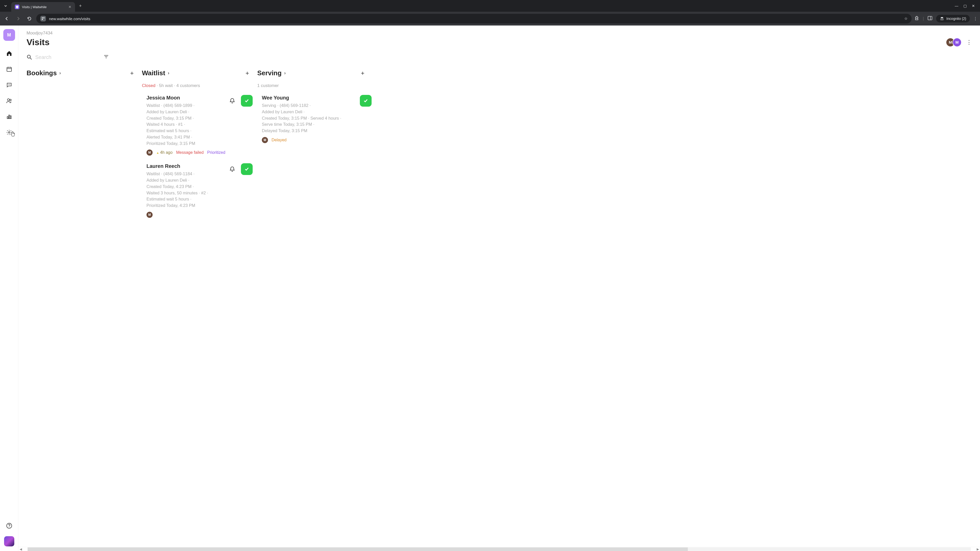 The height and width of the screenshot is (551, 980). Describe the element at coordinates (70, 7) in the screenshot. I see `tab-close-button: ✕` at that location.